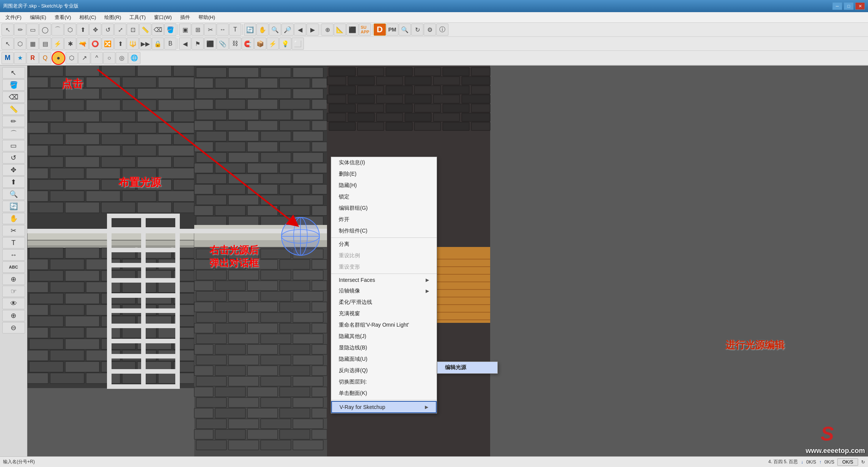  Describe the element at coordinates (275, 30) in the screenshot. I see `zoom-tool: 🔍` at that location.